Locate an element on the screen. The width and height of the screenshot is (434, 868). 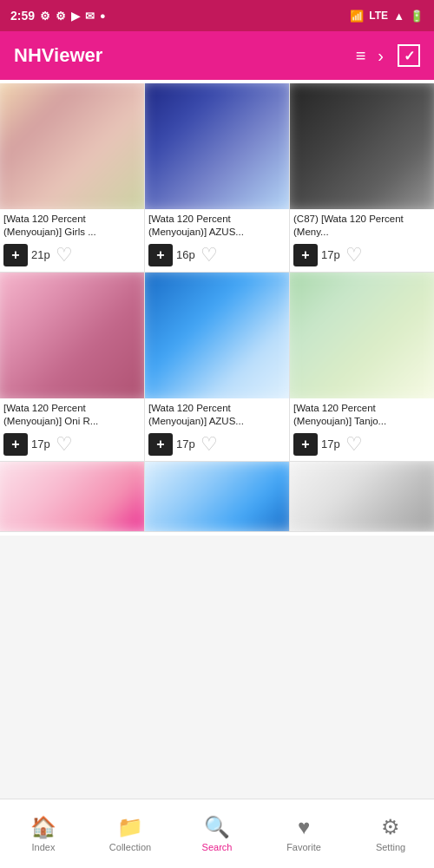
search-icon: 🔍 is located at coordinates (217, 827).